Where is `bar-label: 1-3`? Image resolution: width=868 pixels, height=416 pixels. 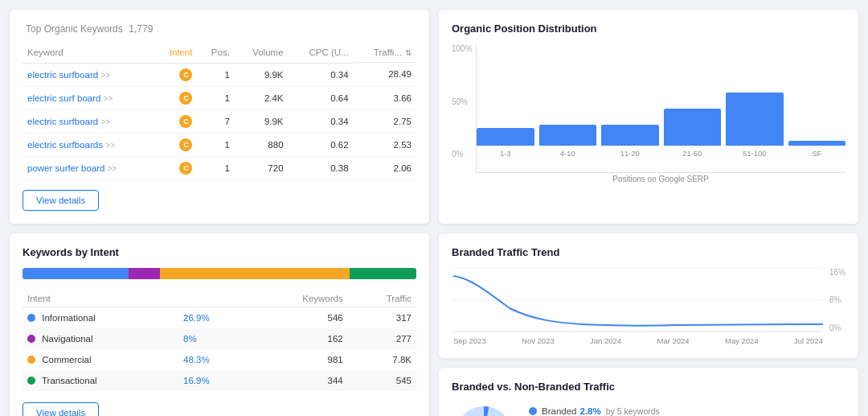 bar-label: 1-3 is located at coordinates (506, 153).